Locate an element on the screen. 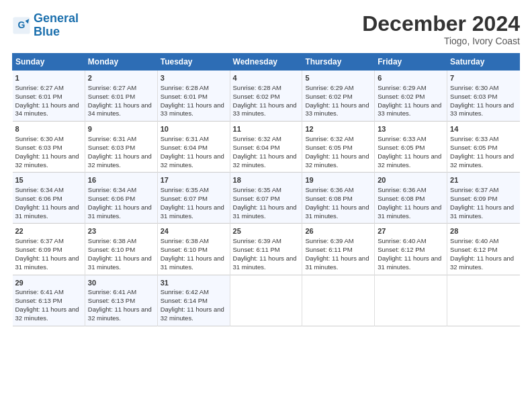  day-number: 3 is located at coordinates (193, 78).